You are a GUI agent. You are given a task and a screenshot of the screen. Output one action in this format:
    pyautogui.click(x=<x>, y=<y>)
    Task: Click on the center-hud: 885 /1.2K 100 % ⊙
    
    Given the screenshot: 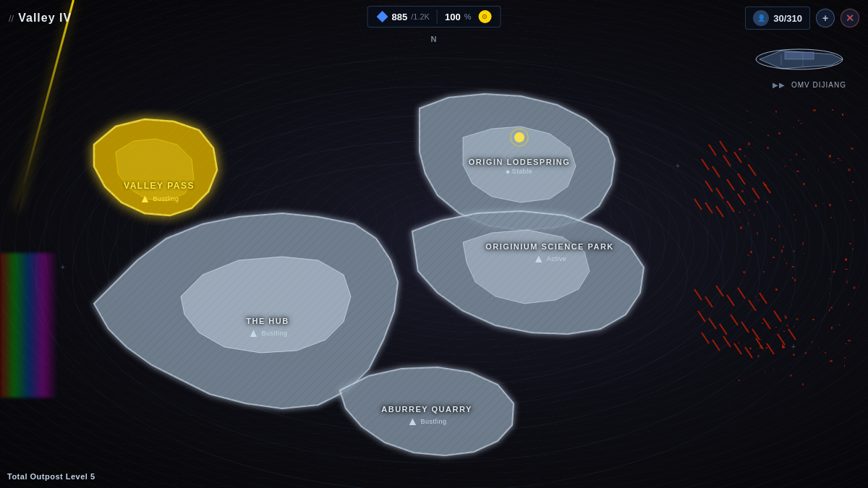 What is the action you would take?
    pyautogui.click(x=434, y=17)
    